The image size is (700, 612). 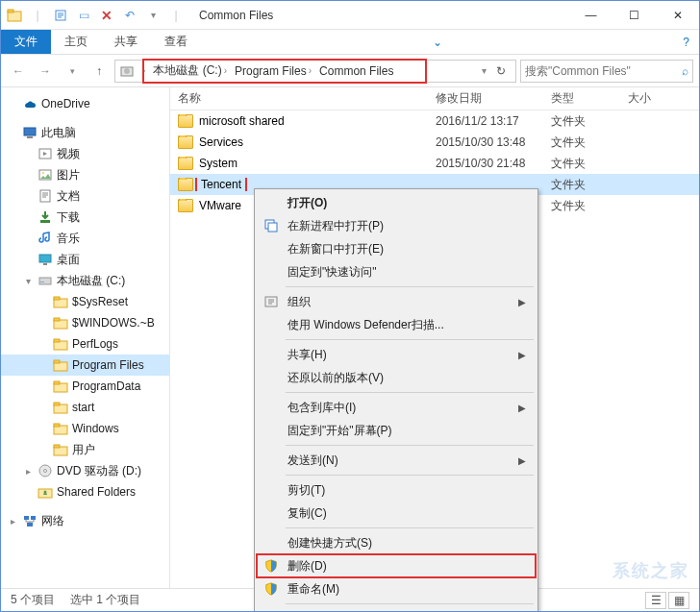 What do you see at coordinates (273, 71) in the screenshot?
I see `breadcrumb-item-1: Program Files›` at bounding box center [273, 71].